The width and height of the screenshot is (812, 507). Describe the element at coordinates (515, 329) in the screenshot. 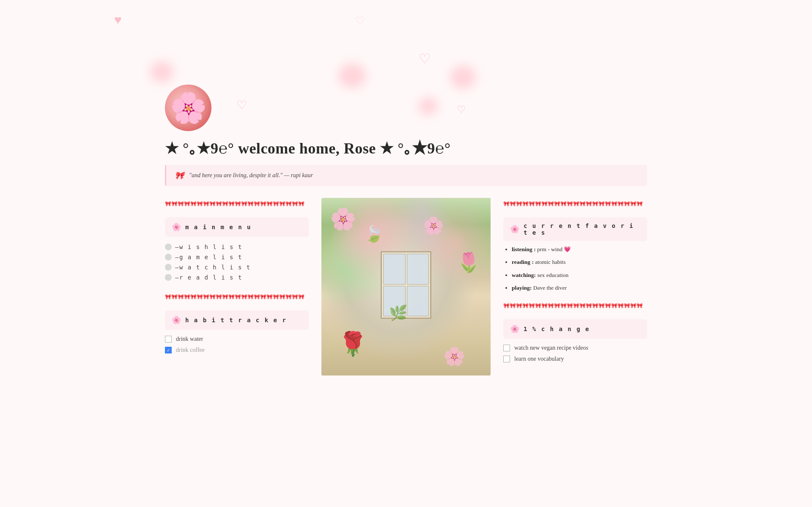

I see `one-percent-flower-icon: 🌸` at that location.